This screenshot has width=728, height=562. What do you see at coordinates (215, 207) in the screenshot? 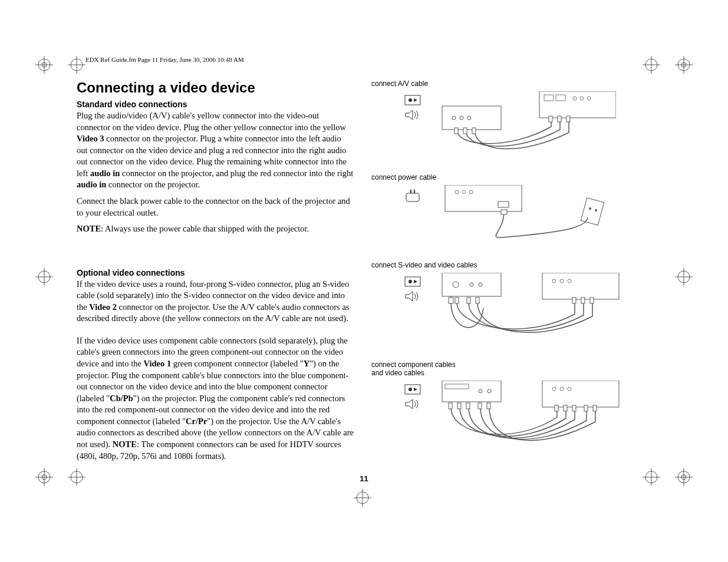
I see `body-paragraph: Connect the black power cable to the con…` at bounding box center [215, 207].